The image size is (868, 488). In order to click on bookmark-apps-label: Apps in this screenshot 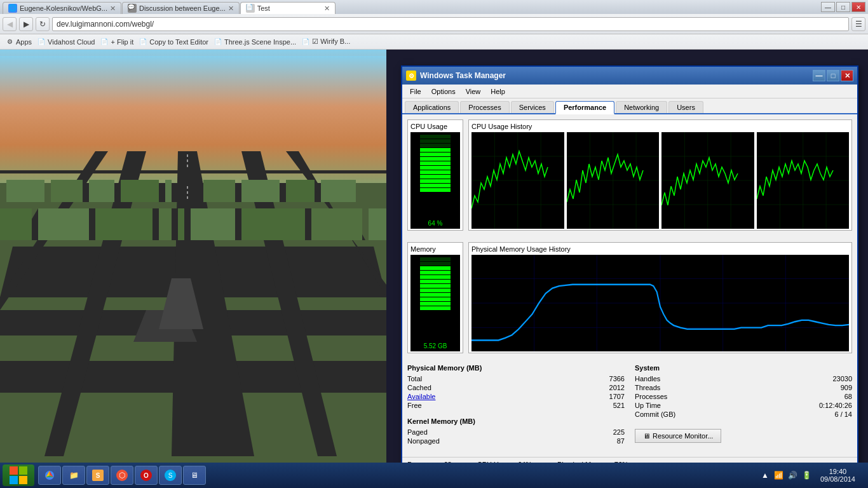, I will do `click(24, 42)`.